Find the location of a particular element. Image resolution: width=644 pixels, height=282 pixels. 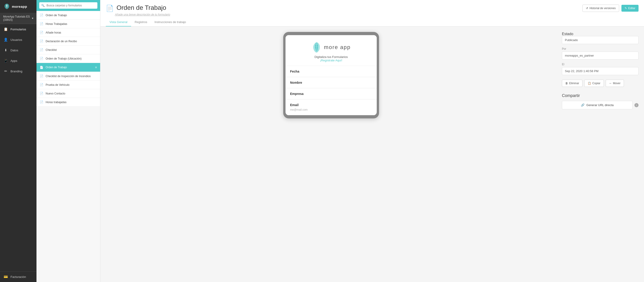

edit-icon: ✎ is located at coordinates (626, 8).